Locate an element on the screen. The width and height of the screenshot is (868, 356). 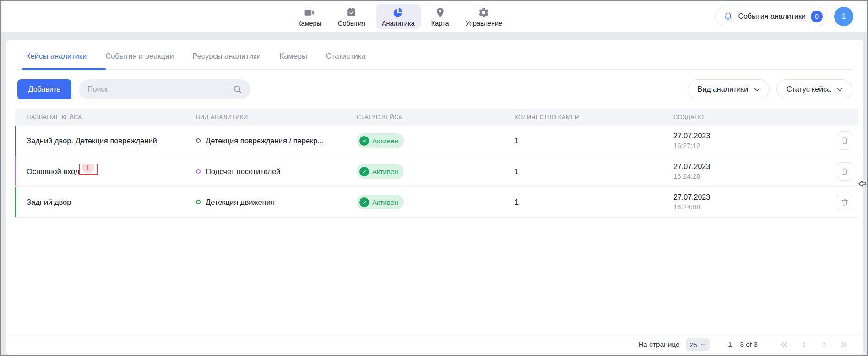
user-avatar: 1 is located at coordinates (844, 16).